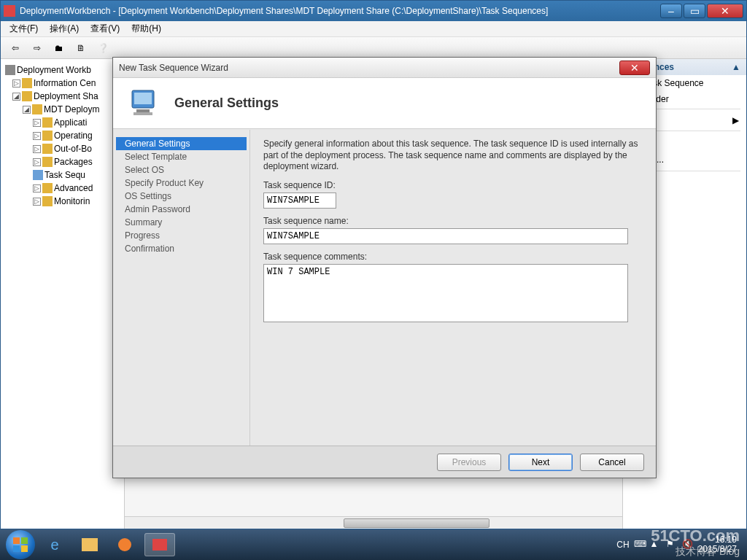 Image resolution: width=747 pixels, height=560 pixels. Describe the element at coordinates (105, 29) in the screenshot. I see `menu-view: 查看(V)` at that location.